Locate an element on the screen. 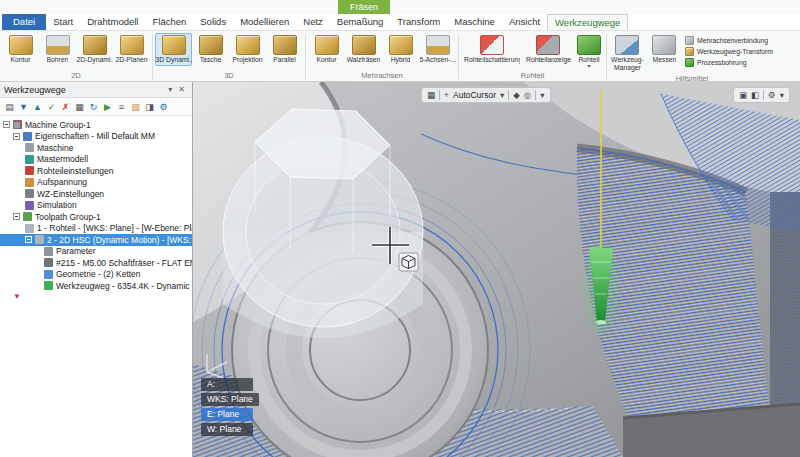  refresh-icon: ↻ is located at coordinates (94, 107).